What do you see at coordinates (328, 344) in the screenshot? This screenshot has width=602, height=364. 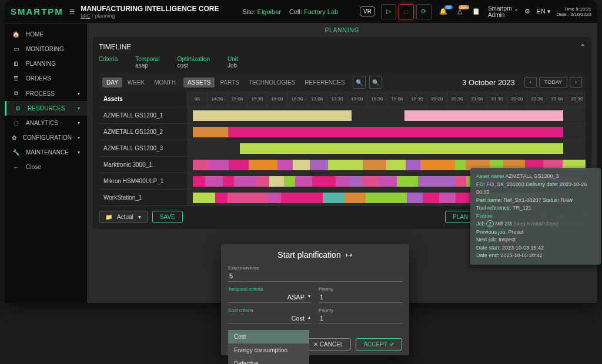 I see `cancel-button: ✕ CANCEL` at bounding box center [328, 344].